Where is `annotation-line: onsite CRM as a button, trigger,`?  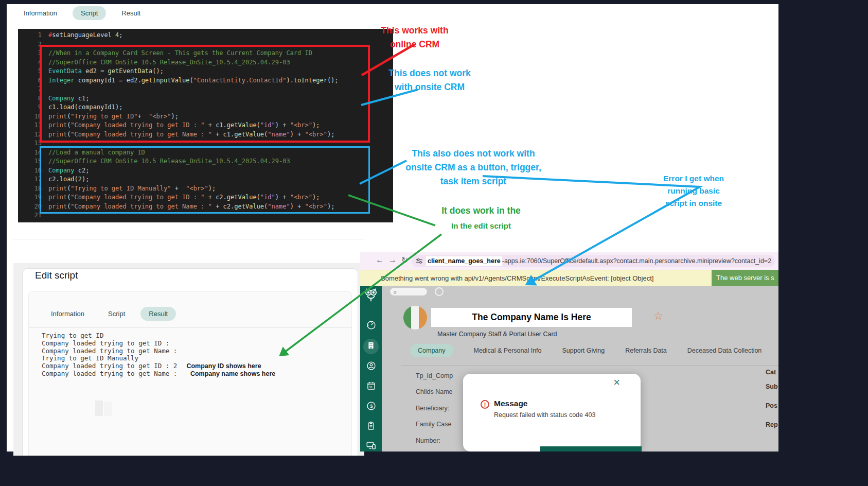
annotation-line: onsite CRM as a button, trigger, is located at coordinates (473, 168).